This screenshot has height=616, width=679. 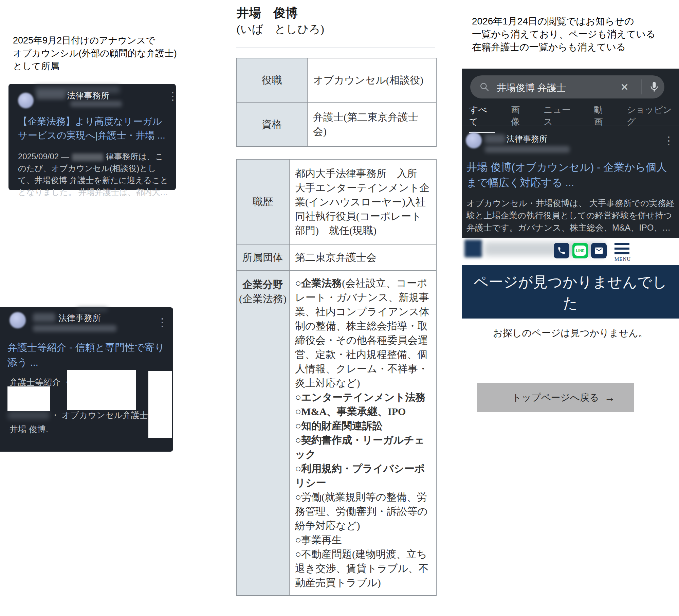 I want to click on annotation-line: として所属, so click(x=95, y=66).